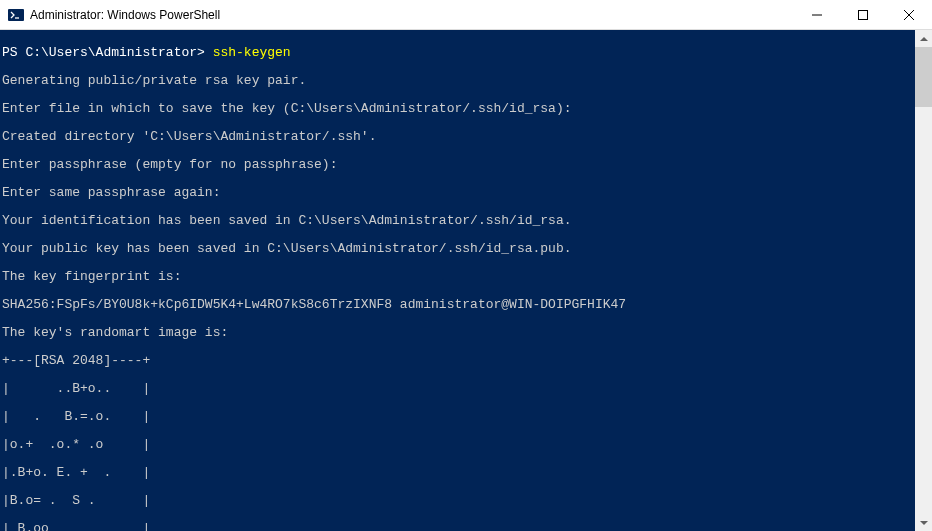  Describe the element at coordinates (467, 305) in the screenshot. I see `output-line: SHA256:FSpFs/BY0U8k+kCp6IDW5K4+Lw4RO7kS8…` at that location.